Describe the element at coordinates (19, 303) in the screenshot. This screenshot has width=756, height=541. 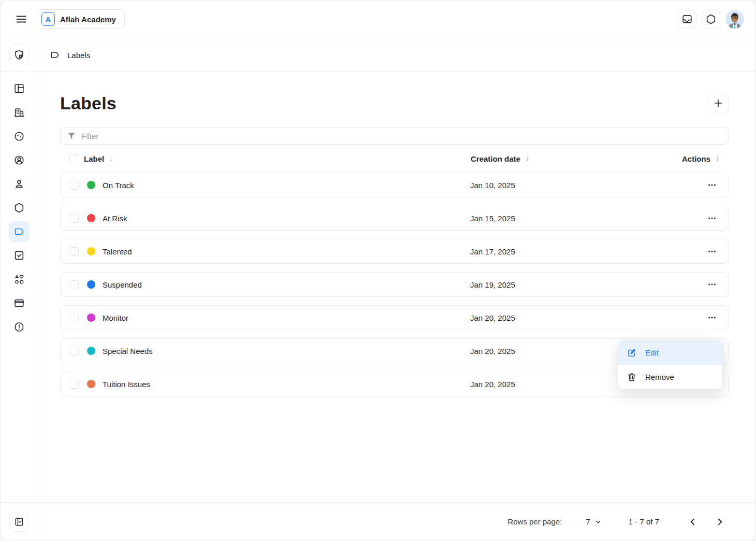
I see `sidebar-item-card` at that location.